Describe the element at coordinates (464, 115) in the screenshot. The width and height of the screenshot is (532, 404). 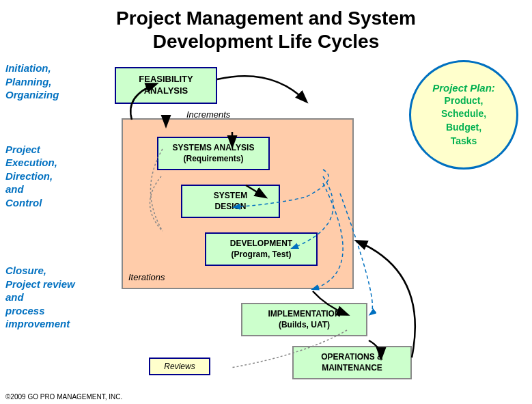
I see `project-plan-circle: Project Plan: Product, Schedule, Budget,…` at that location.